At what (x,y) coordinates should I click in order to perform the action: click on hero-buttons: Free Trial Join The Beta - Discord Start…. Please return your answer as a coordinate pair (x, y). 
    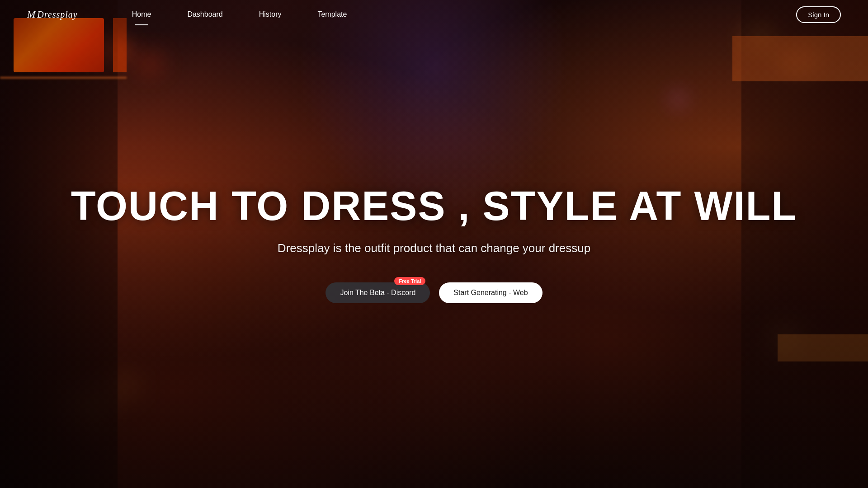
    Looking at the image, I should click on (434, 293).